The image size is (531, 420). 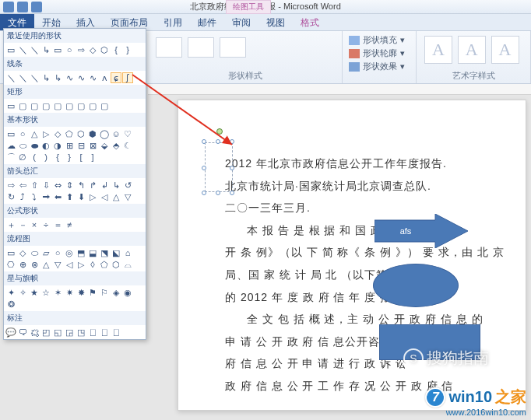 What do you see at coordinates (34, 157) in the screenshot?
I see `shape-icon: (` at bounding box center [34, 157].